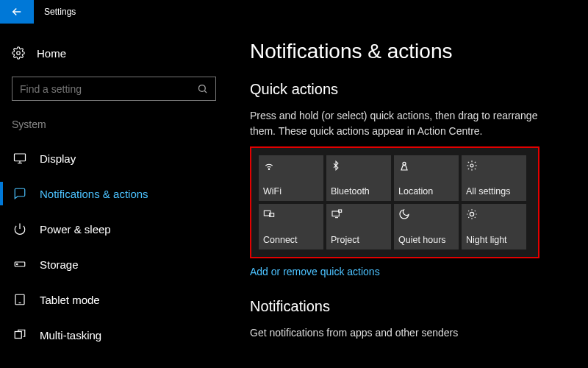 This screenshot has height=368, width=588. What do you see at coordinates (408, 52) in the screenshot?
I see `page-title: Notifications & actions` at bounding box center [408, 52].